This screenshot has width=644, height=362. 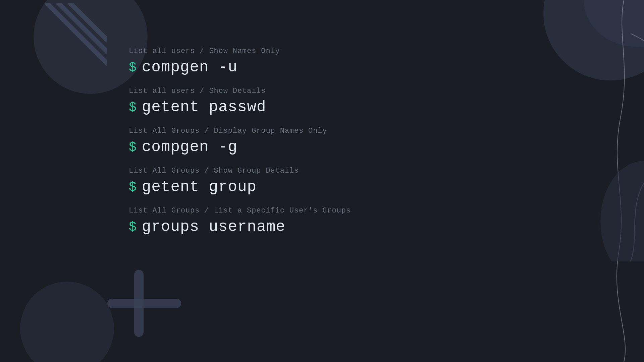 What do you see at coordinates (190, 147) in the screenshot?
I see `command-text-3: compgen -g` at bounding box center [190, 147].